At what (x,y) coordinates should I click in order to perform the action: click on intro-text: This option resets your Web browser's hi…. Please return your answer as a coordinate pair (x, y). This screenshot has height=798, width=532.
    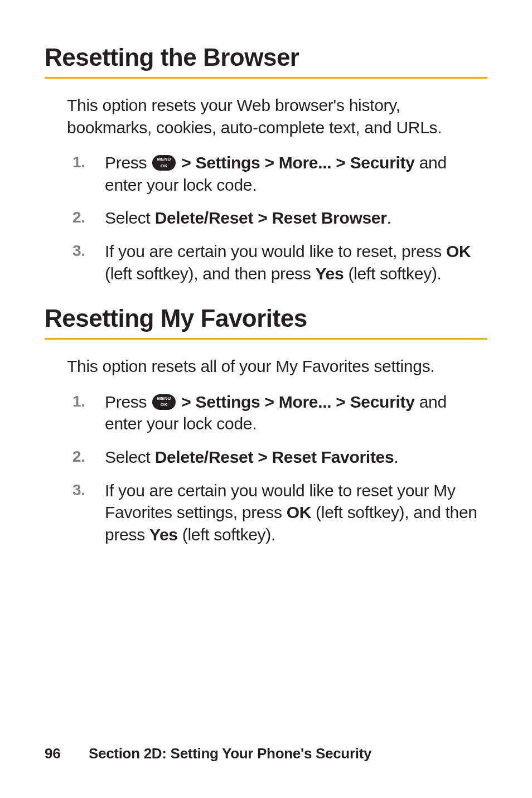
    Looking at the image, I should click on (277, 116).